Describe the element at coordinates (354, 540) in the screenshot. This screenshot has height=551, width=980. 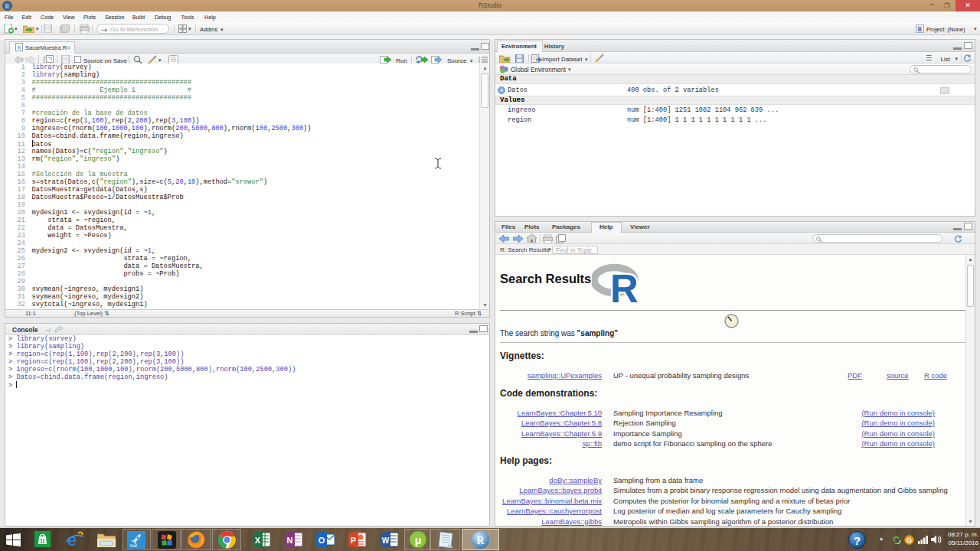
I see `svg-text: P` at that location.